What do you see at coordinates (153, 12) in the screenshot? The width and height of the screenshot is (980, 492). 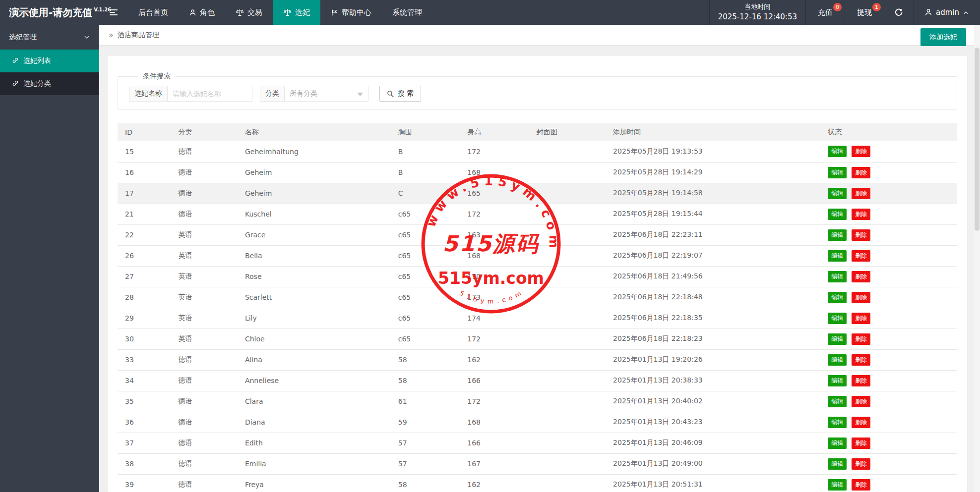 I see `nav-item: 后台首页` at bounding box center [153, 12].